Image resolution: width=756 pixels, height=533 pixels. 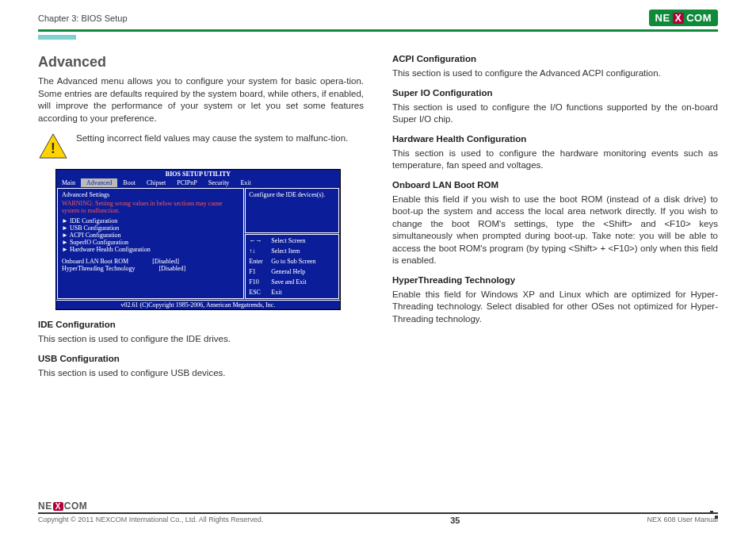 I want to click on section-text-ide: This section is used to configure the ID…, so click(x=201, y=339).